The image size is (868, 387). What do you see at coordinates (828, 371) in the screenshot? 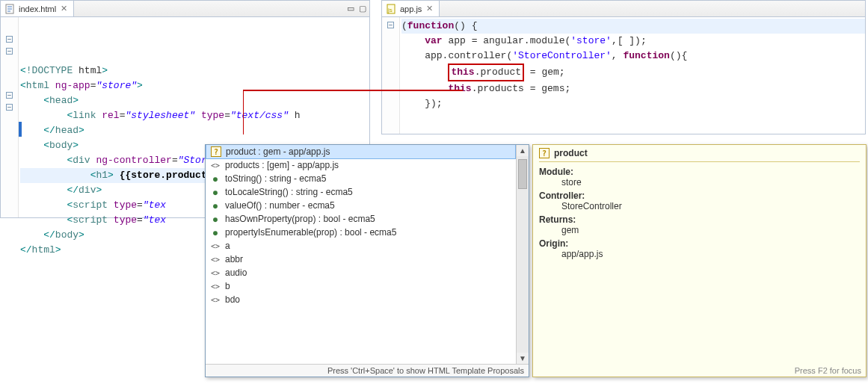
I see `doc-hint: Press F2 for focus` at bounding box center [828, 371].